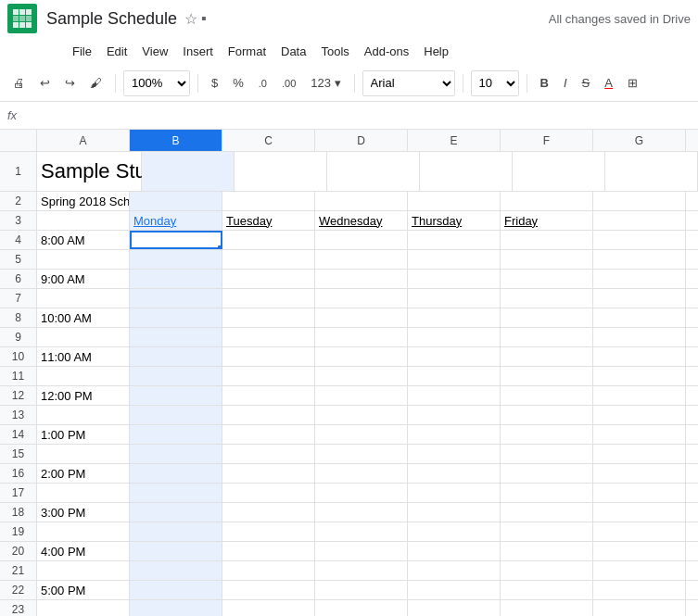 Image resolution: width=698 pixels, height=616 pixels. Describe the element at coordinates (547, 396) in the screenshot. I see `cell-f12` at that location.